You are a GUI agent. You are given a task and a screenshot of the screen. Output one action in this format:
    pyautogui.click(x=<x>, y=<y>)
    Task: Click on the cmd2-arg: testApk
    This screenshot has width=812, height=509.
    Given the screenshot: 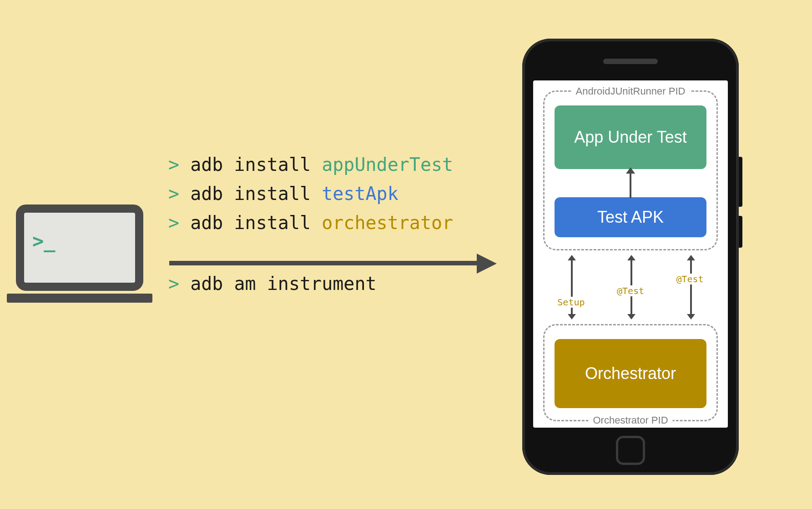 What is the action you would take?
    pyautogui.click(x=360, y=194)
    